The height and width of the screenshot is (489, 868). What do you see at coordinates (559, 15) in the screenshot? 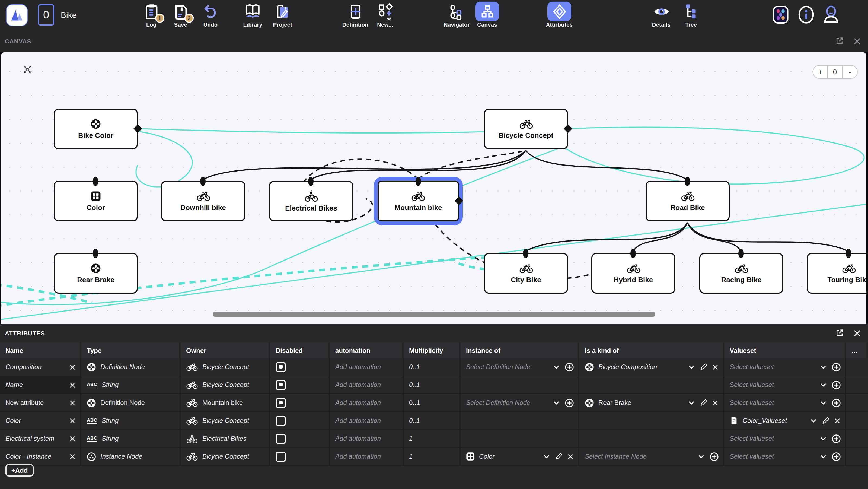
I see `toolbar-attributes-button: Attributes` at bounding box center [559, 15].